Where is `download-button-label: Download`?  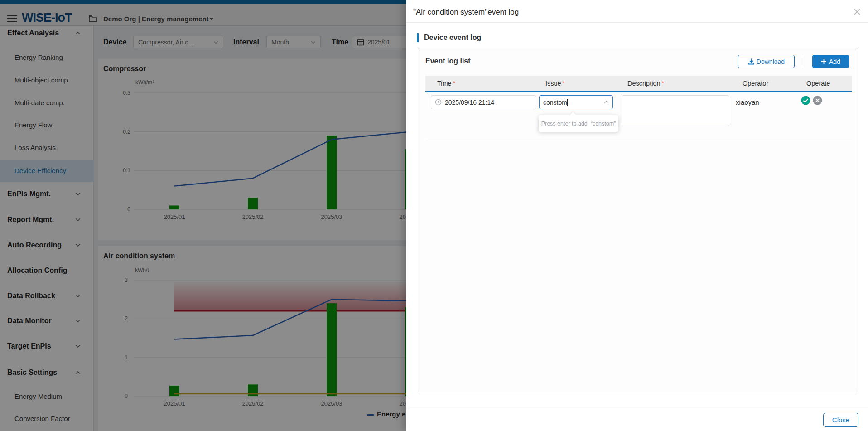 download-button-label: Download is located at coordinates (771, 62).